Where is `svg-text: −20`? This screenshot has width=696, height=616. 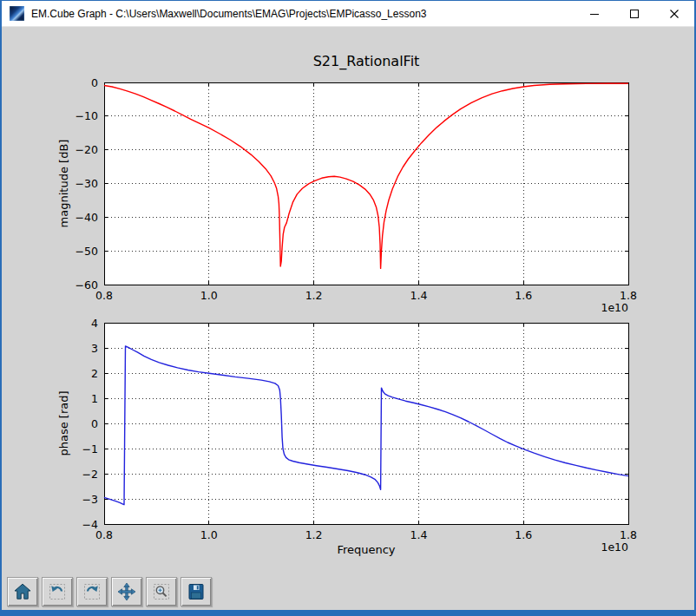
svg-text: −20 is located at coordinates (87, 149).